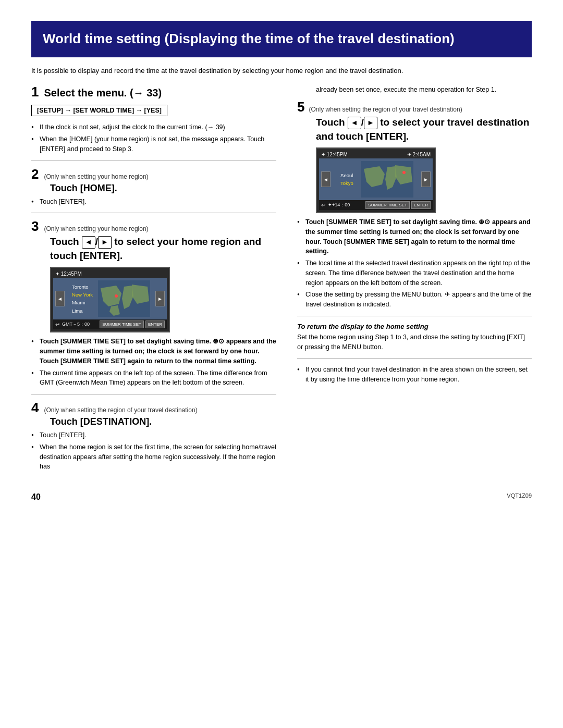  I want to click on screen3-bottom: ↩ GMT－5：00 SUMMER TIME SET ENTER, so click(110, 324).